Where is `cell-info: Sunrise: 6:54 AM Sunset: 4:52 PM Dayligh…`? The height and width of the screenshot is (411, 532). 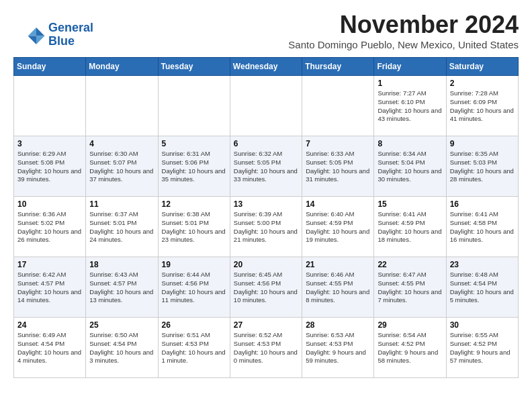 cell-info: Sunrise: 6:54 AM Sunset: 4:52 PM Dayligh… is located at coordinates (410, 348).